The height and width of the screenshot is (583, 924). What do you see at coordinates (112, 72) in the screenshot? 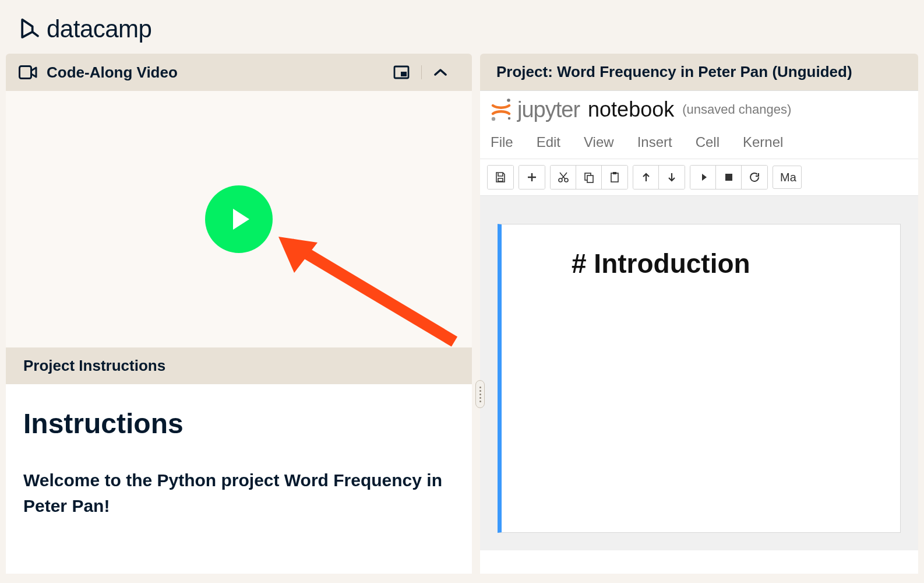
I see `code-along-title: Code-Along Video` at bounding box center [112, 72].